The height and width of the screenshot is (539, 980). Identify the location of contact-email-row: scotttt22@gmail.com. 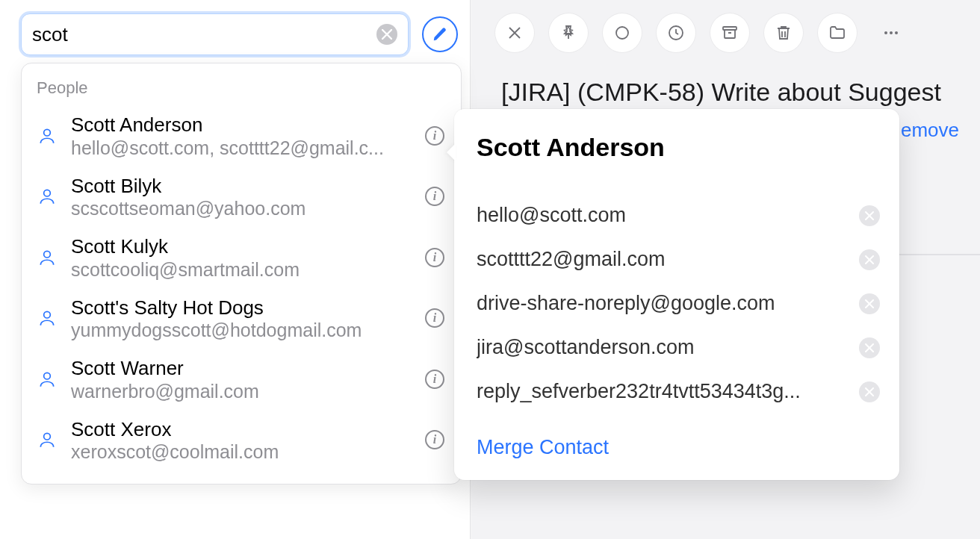
(678, 260).